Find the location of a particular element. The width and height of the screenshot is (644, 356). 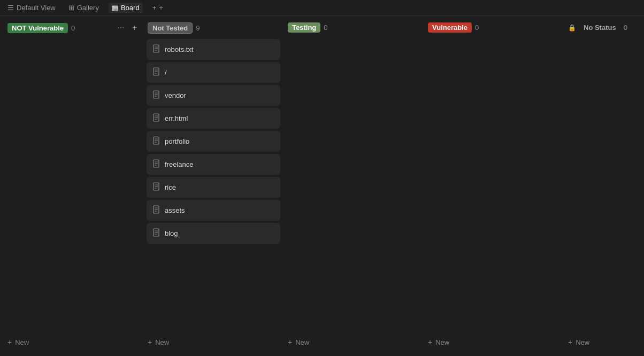

new-item-not-vulnerable: +New is located at coordinates (73, 342).